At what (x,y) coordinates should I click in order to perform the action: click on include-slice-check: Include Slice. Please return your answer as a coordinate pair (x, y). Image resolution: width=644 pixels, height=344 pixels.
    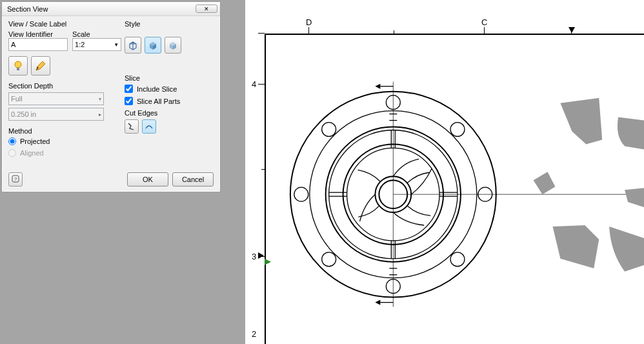
    Looking at the image, I should click on (166, 89).